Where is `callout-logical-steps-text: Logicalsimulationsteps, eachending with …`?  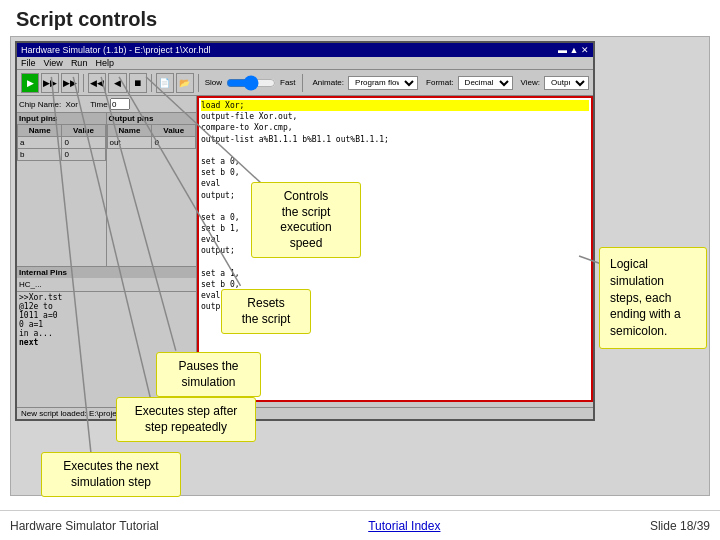 callout-logical-steps-text: Logicalsimulationsteps, eachending with … is located at coordinates (646, 298).